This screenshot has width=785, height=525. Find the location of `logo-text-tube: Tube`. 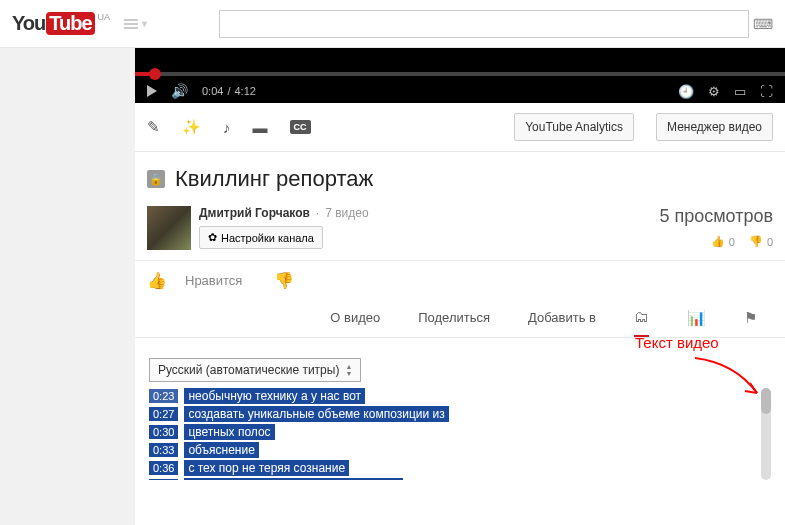

logo-text-tube: Tube is located at coordinates (70, 24).